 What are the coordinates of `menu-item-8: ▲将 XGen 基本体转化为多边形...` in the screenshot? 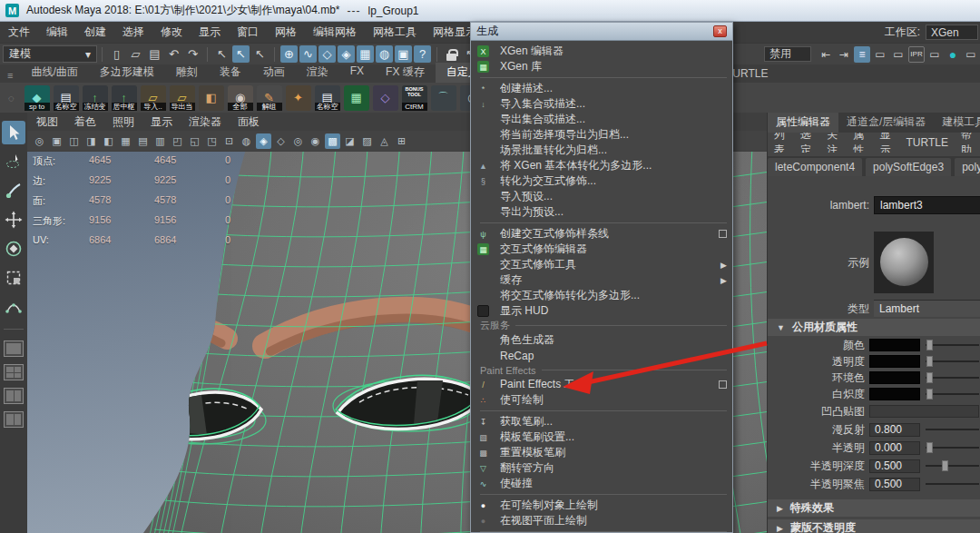 It's located at (602, 165).